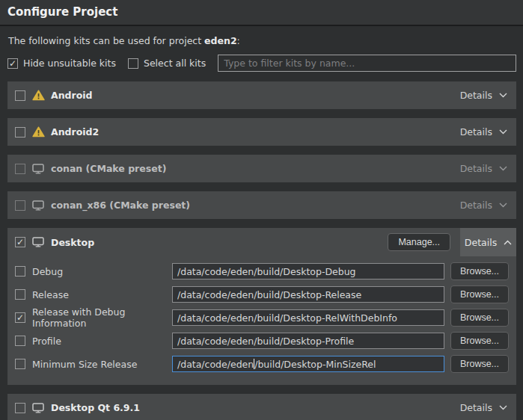 This screenshot has width=523, height=420. I want to click on build-config-label: Profile, so click(102, 341).